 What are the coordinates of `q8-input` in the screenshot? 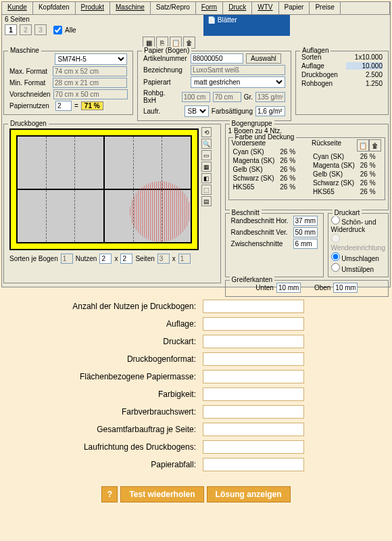 It's located at (253, 447).